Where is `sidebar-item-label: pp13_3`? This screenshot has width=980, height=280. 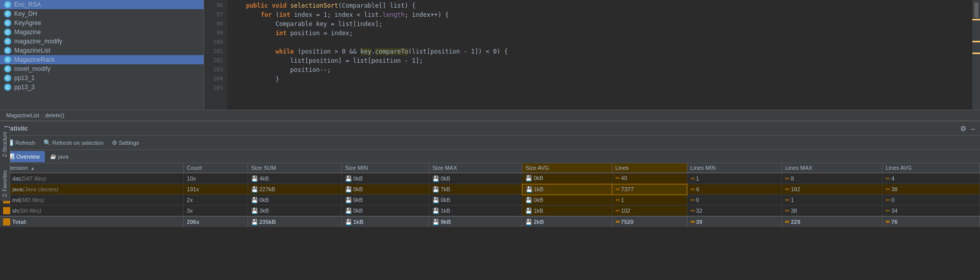 sidebar-item-label: pp13_3 is located at coordinates (24, 87).